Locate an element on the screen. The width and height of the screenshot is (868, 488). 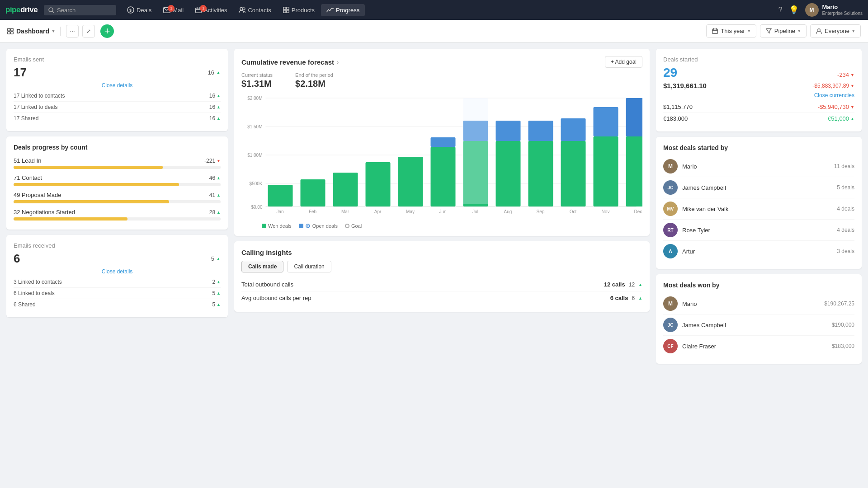
nav-item-progress: Progress is located at coordinates (343, 10).